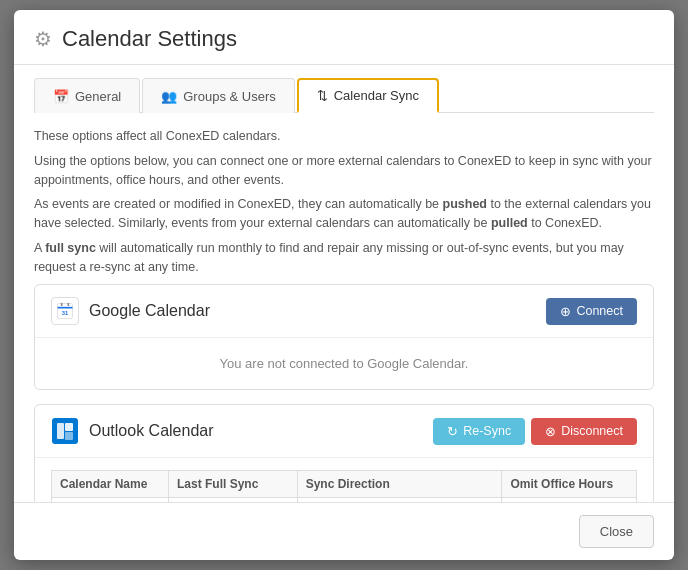  What do you see at coordinates (152, 431) in the screenshot?
I see `outlook-calendar-name: Outlook Calendar` at bounding box center [152, 431].